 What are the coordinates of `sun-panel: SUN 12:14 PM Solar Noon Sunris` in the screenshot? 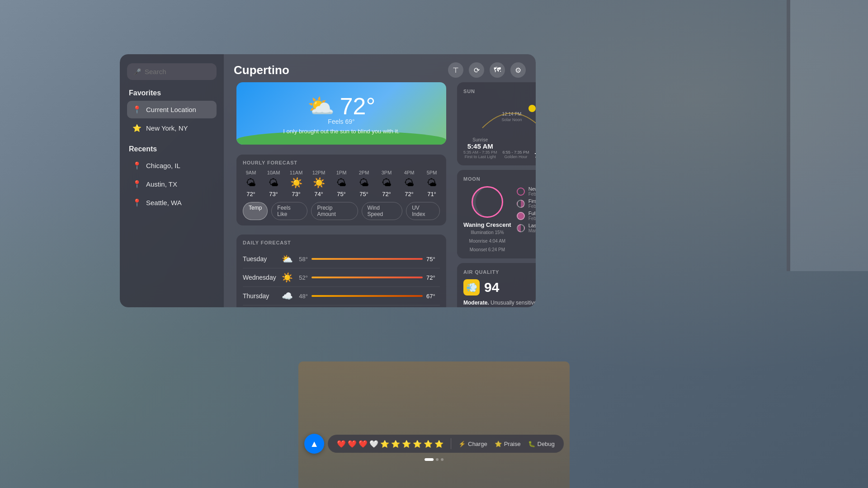 It's located at (496, 124).